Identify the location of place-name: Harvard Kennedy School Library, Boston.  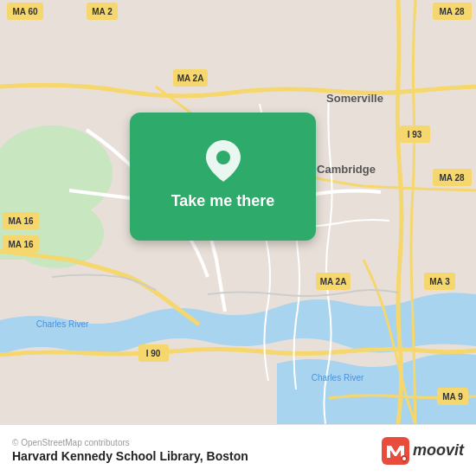
(130, 456).